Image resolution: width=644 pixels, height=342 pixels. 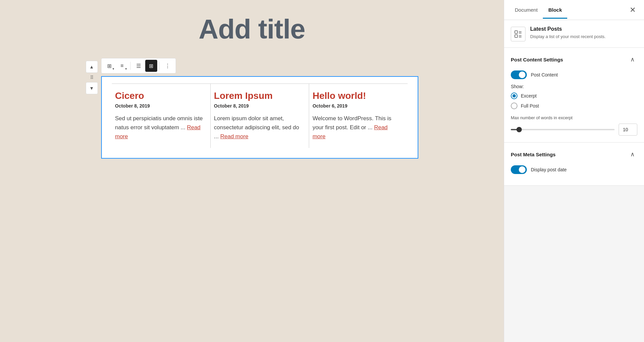 I want to click on toolbar-divider, so click(x=130, y=66).